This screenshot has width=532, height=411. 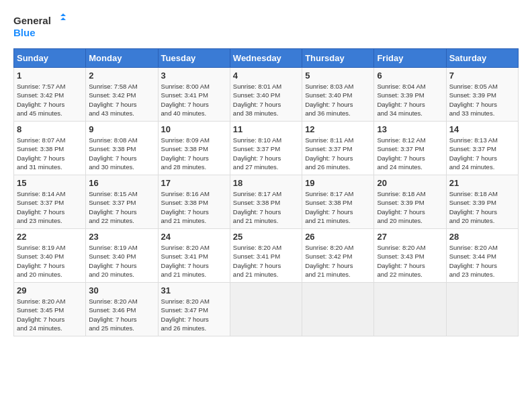 What do you see at coordinates (194, 153) in the screenshot?
I see `day-info: Sunrise: 8:09 AMSunset: 3:38 PMDaylight:…` at bounding box center [194, 153].